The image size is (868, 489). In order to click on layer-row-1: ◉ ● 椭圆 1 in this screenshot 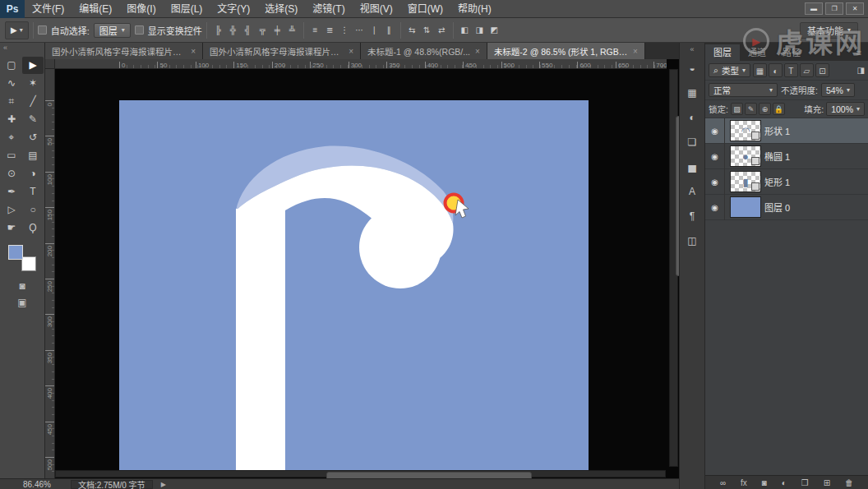, I will do `click(787, 156)`.